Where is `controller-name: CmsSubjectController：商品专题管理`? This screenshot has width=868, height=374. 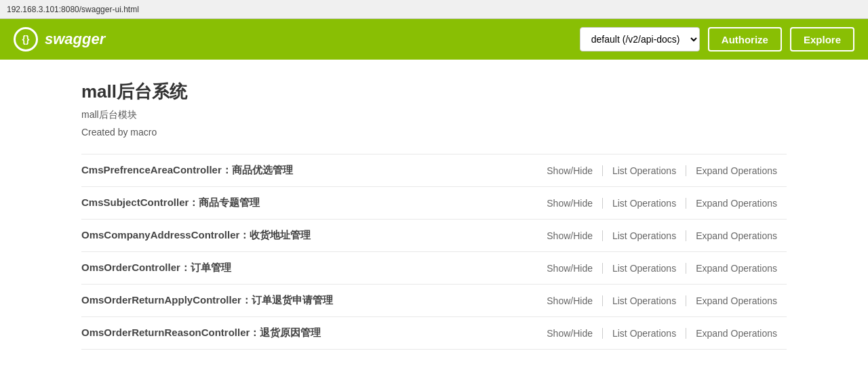
controller-name: CmsSubjectController：商品专题管理 is located at coordinates (309, 203).